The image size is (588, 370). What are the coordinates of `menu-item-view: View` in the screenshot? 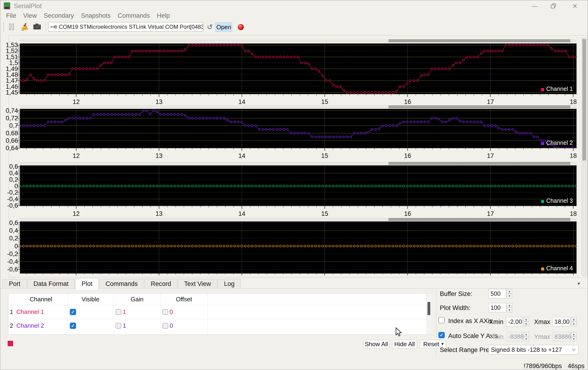 It's located at (30, 16).